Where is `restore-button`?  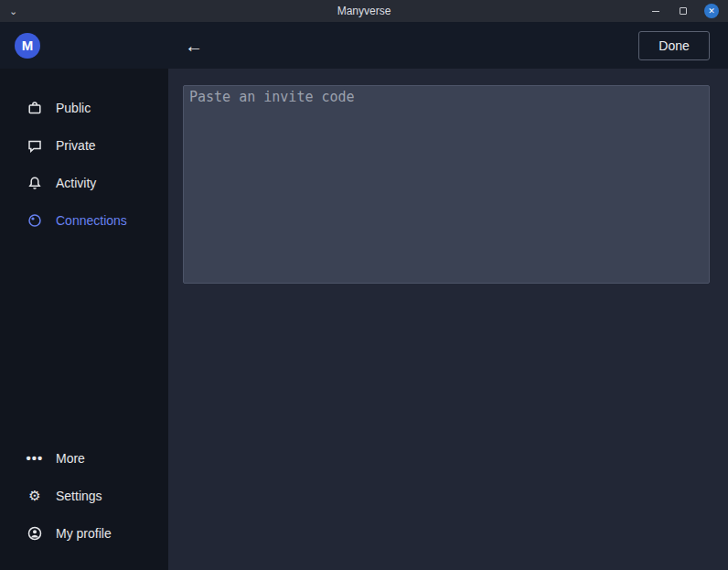 restore-button is located at coordinates (683, 11).